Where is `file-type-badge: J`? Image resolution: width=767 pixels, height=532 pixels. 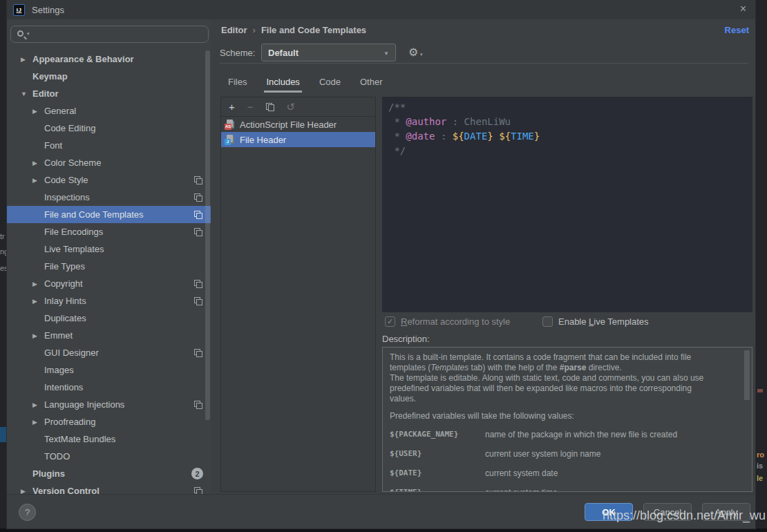
file-type-badge: J is located at coordinates (228, 142).